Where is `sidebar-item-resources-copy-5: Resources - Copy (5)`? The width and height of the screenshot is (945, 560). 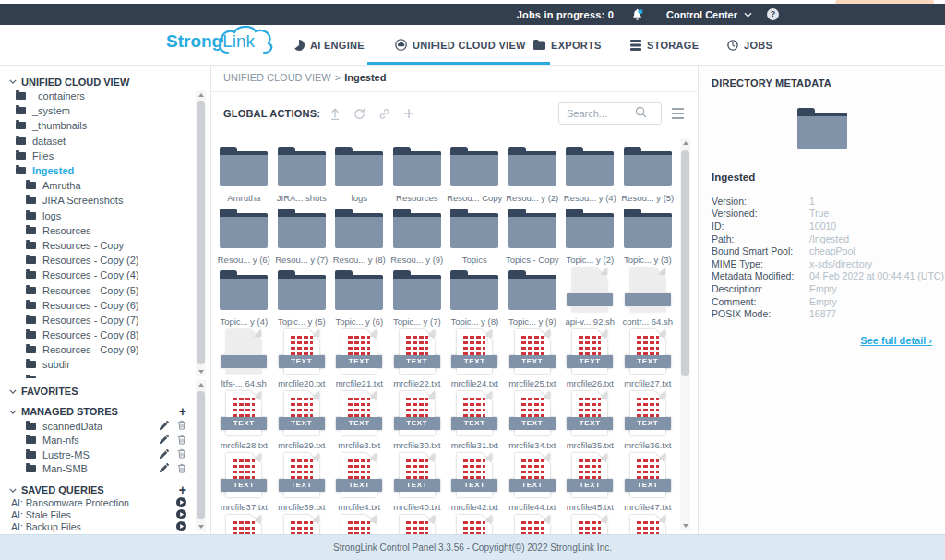
sidebar-item-resources-copy-5: Resources - Copy (5) is located at coordinates (105, 290).